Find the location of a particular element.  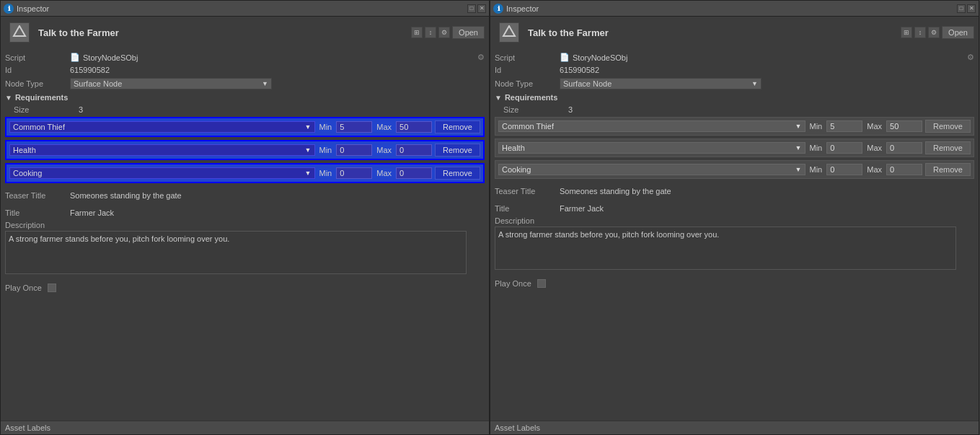

right-req-name-1: Health is located at coordinates (513, 148).